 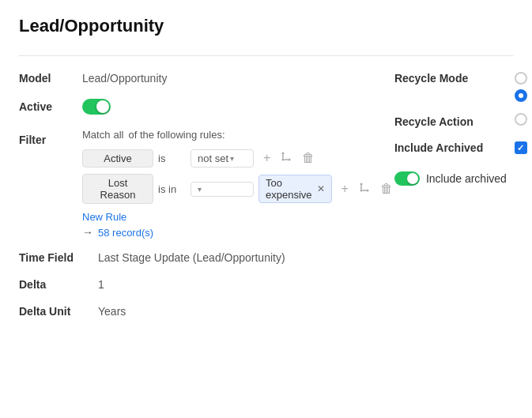 What do you see at coordinates (387, 189) in the screenshot?
I see `delete-filter-lr-button: 🗑` at bounding box center [387, 189].